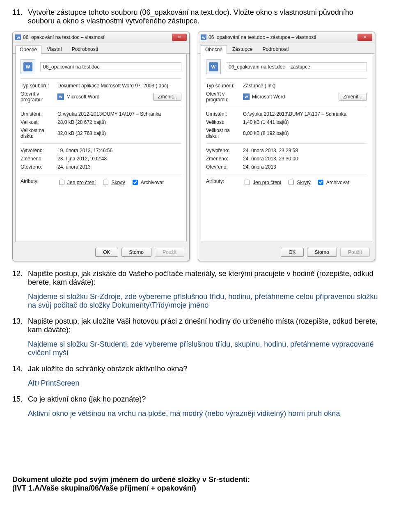  What do you see at coordinates (205, 413) in the screenshot?
I see `q15-answer: Aktivní okno je většinou na vrchu na plo…` at bounding box center [205, 413].